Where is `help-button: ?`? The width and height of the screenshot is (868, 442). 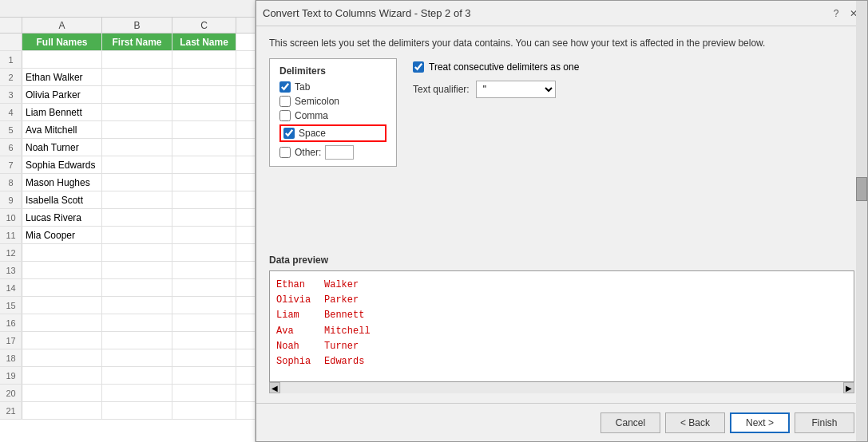
help-button: ? is located at coordinates (836, 14).